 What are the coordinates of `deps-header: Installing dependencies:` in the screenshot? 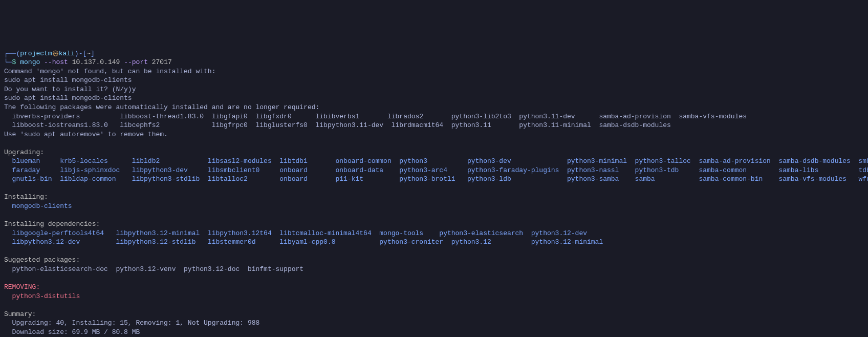 It's located at (52, 224).